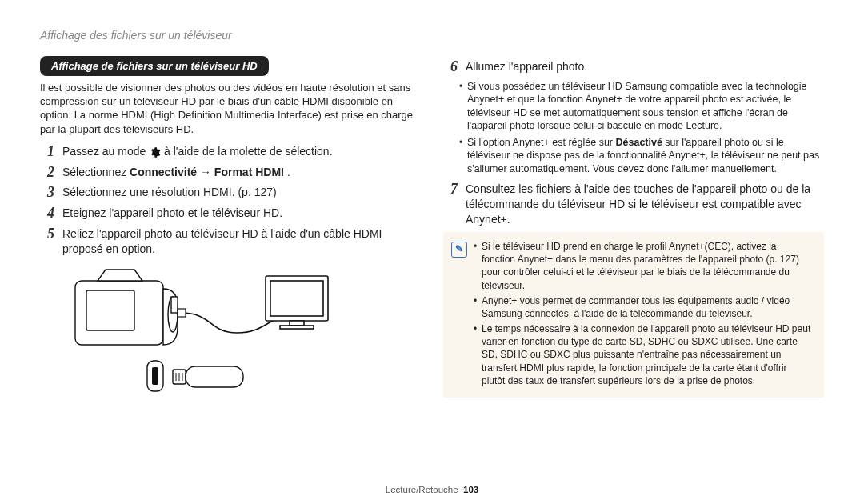  I want to click on note-item: Anynet+ vous permet de commander tous le…, so click(642, 307).